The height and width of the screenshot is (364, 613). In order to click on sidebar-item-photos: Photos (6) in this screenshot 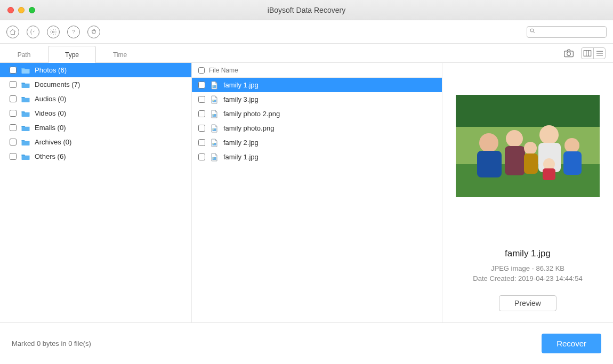, I will do `click(96, 70)`.